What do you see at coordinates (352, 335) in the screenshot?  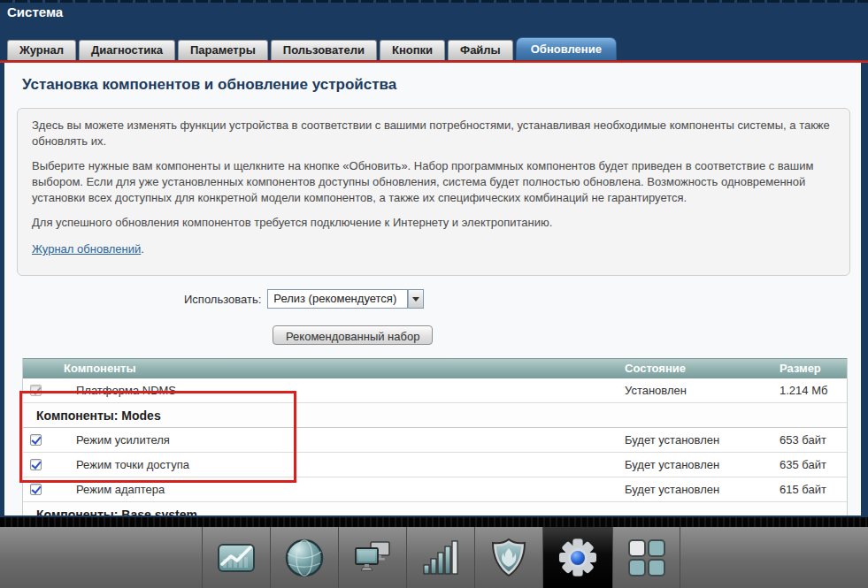 I see `recommended-set-button: Рекомендованный набор` at bounding box center [352, 335].